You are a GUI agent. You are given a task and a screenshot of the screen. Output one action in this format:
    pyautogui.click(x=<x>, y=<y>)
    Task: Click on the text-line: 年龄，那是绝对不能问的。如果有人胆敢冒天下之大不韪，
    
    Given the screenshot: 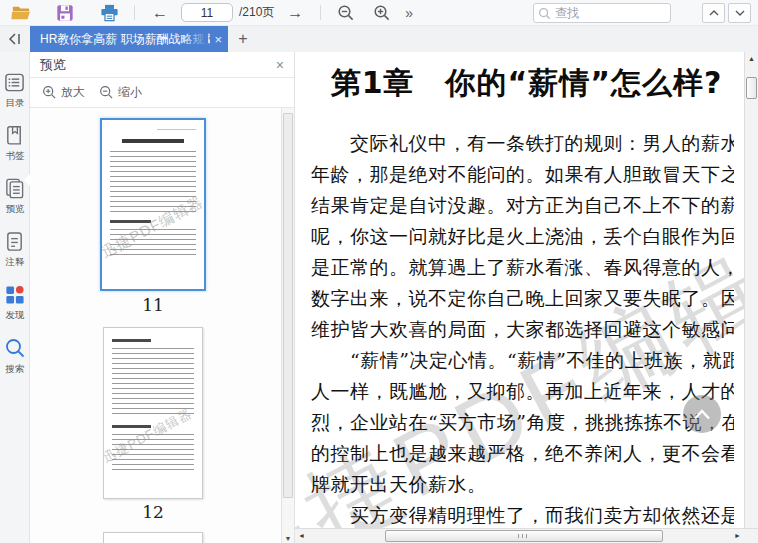 What is the action you would take?
    pyautogui.click(x=522, y=174)
    